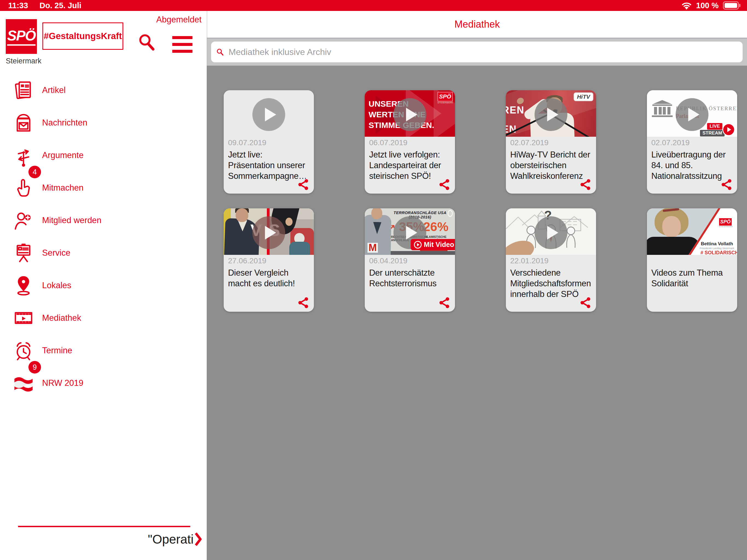 This screenshot has height=560, width=747. What do you see at coordinates (420, 215) in the screenshot?
I see `tv-headline: TERRORANSCHLÄGE USA (2010-2016)` at bounding box center [420, 215].